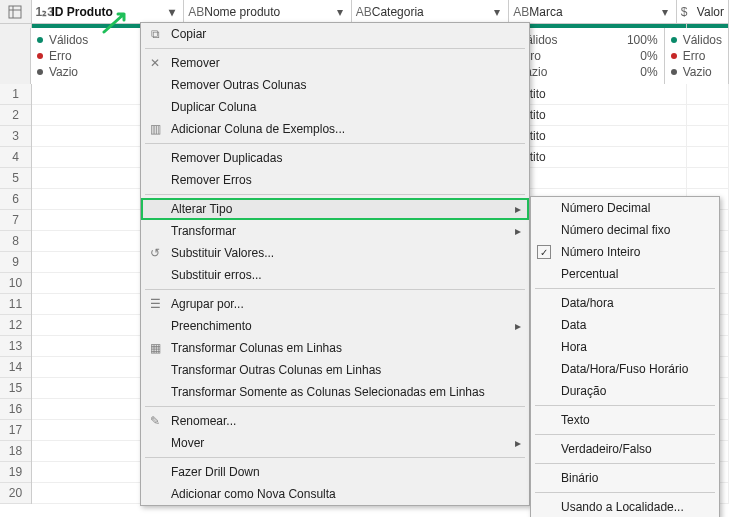  What do you see at coordinates (674, 72) in the screenshot?
I see `empty-dot-icon` at bounding box center [674, 72].